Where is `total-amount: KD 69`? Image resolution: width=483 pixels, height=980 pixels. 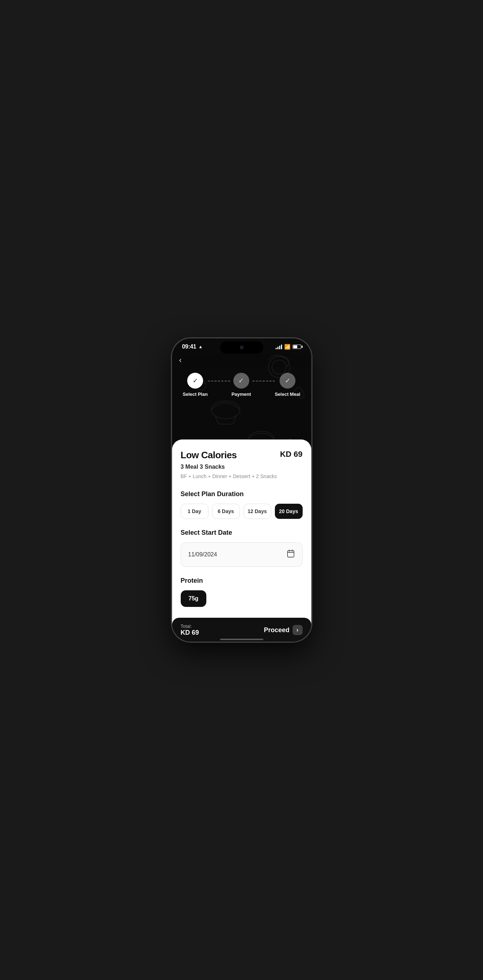 total-amount: KD 69 is located at coordinates (190, 633).